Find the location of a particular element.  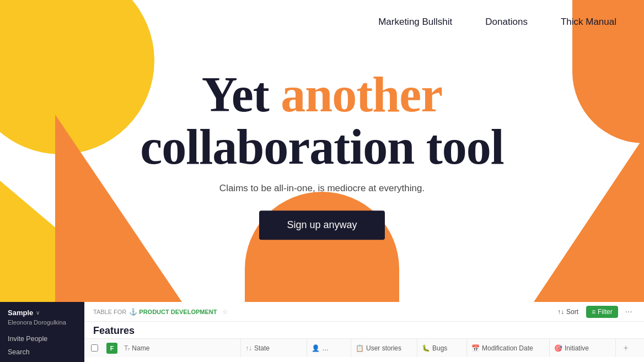

sort-label: Sort is located at coordinates (572, 312).